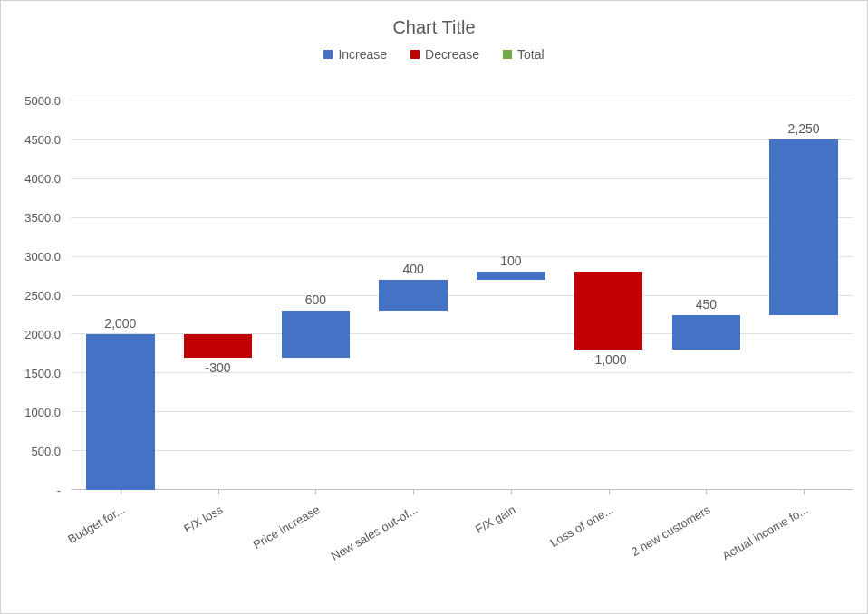  I want to click on y-tick: 3500.0, so click(43, 217).